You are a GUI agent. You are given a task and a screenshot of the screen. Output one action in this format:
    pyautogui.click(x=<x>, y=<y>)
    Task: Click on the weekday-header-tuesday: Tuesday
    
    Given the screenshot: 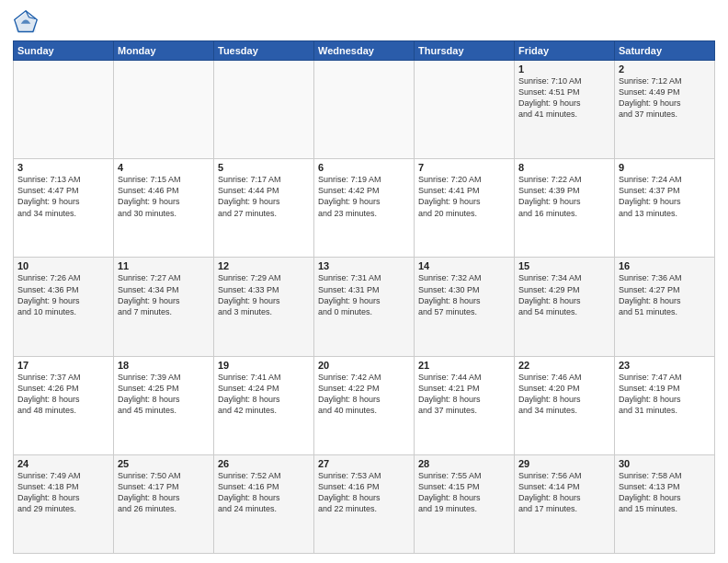 What is the action you would take?
    pyautogui.click(x=265, y=52)
    